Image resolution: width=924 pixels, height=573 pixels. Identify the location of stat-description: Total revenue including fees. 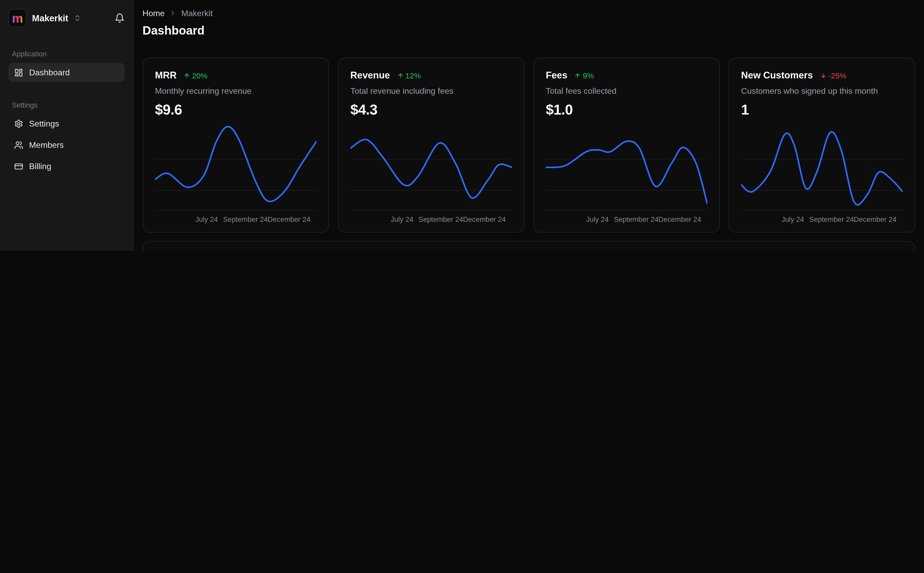
(431, 91).